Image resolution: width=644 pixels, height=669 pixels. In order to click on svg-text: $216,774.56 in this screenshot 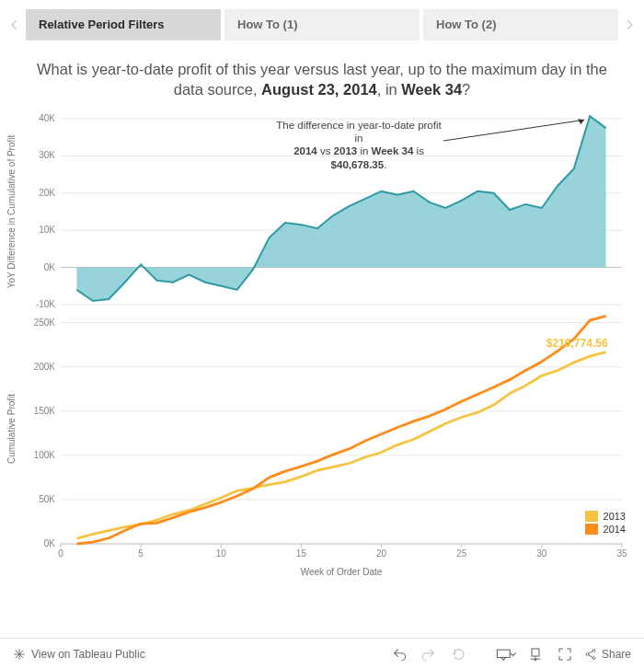, I will do `click(578, 342)`.